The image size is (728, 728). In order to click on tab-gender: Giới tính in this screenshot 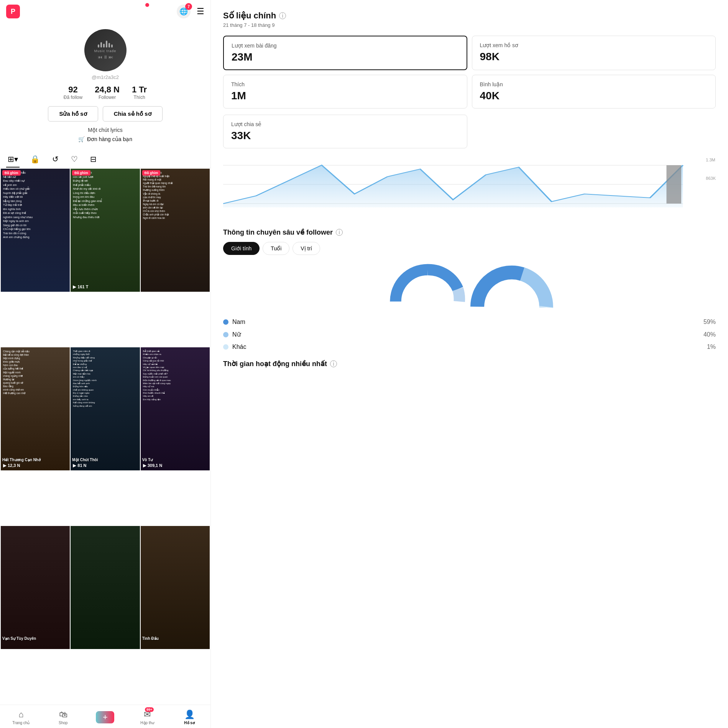, I will do `click(242, 248)`.